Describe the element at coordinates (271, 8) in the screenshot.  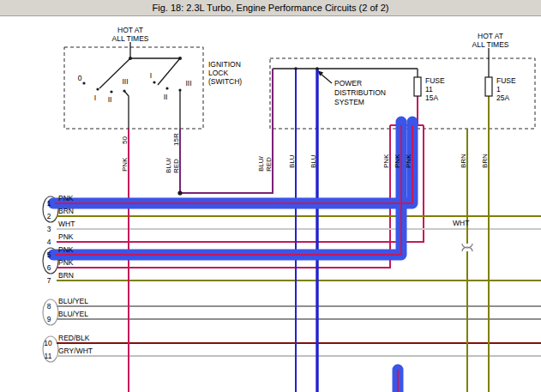
I see `figure-title: Fig. 18: 2.3L Turbo, Engine Performance …` at that location.